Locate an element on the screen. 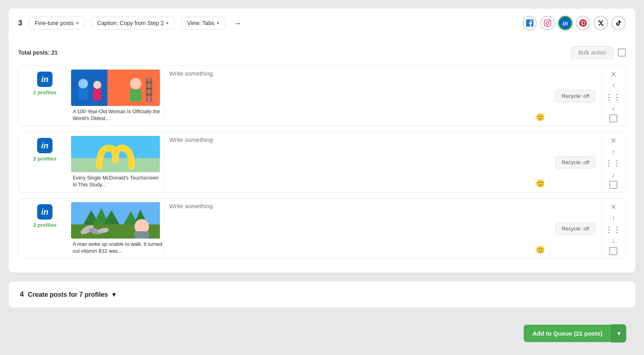 This screenshot has width=644, height=355. post-controls-3: ✕ ↑ ⋮⋮ ↓ is located at coordinates (613, 228).